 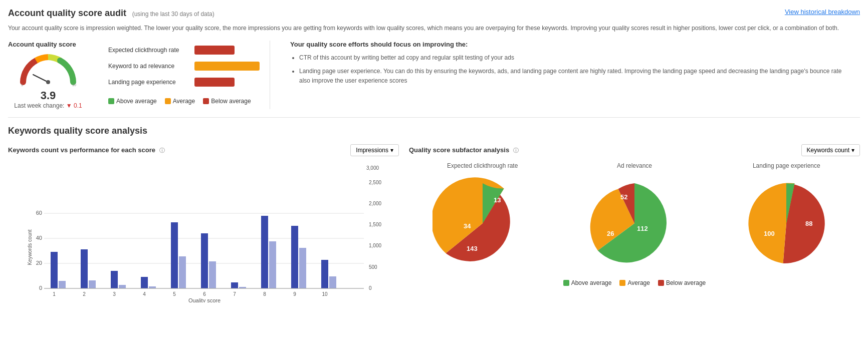 I want to click on gauge-container: 1 10, so click(x=48, y=70).